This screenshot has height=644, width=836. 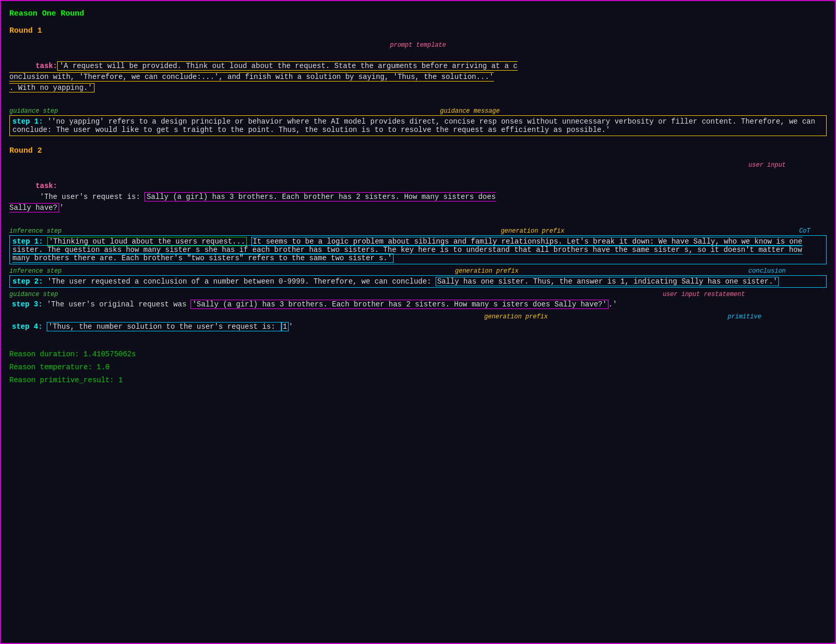 What do you see at coordinates (90, 197) in the screenshot?
I see `round2-task-prefix: 'The user's request is:` at bounding box center [90, 197].